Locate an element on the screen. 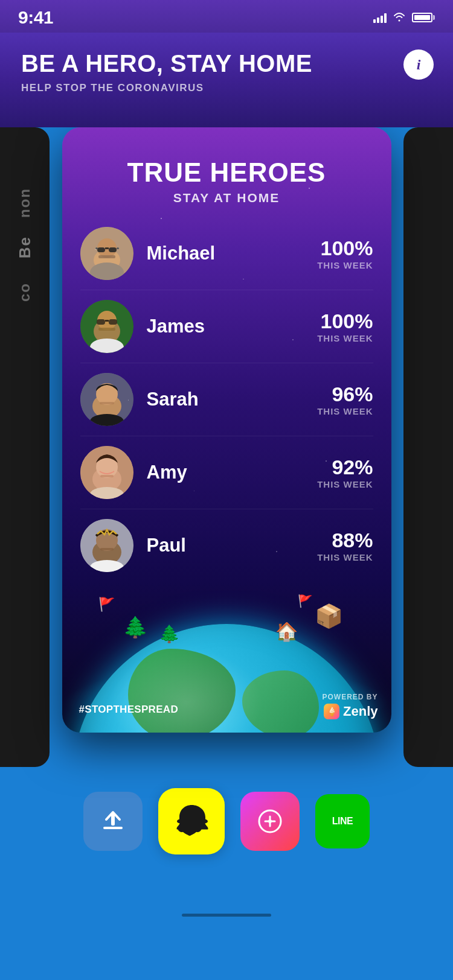  header-title: BE A HERO, STAY HOME is located at coordinates (190, 63).